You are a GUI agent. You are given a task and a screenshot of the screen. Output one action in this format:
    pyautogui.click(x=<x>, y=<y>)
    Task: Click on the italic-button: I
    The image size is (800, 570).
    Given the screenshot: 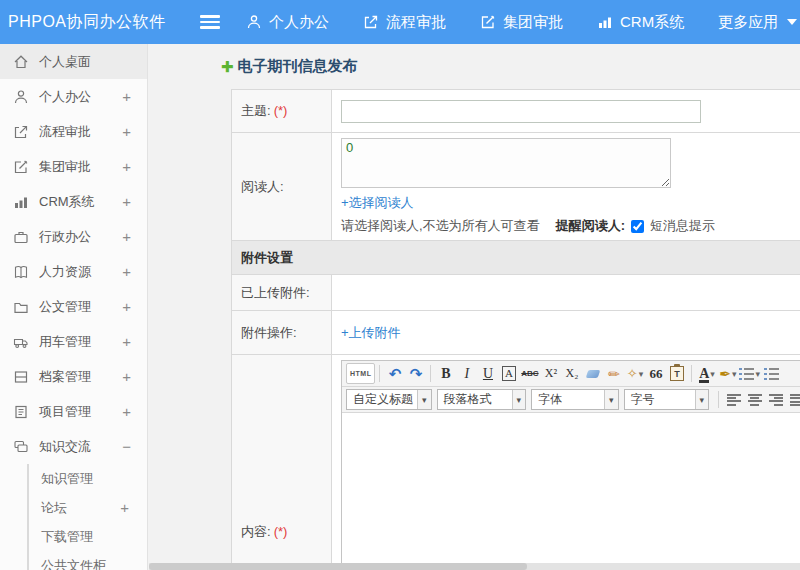 What is the action you would take?
    pyautogui.click(x=466, y=374)
    